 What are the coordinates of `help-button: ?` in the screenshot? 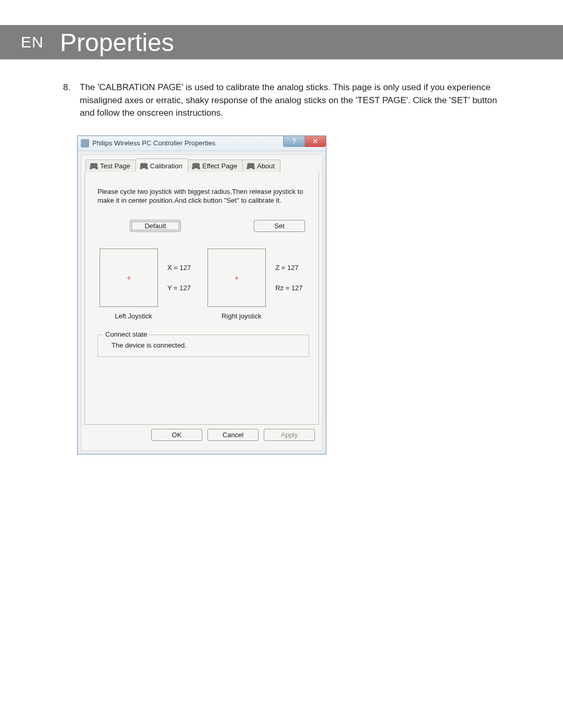 It's located at (294, 142).